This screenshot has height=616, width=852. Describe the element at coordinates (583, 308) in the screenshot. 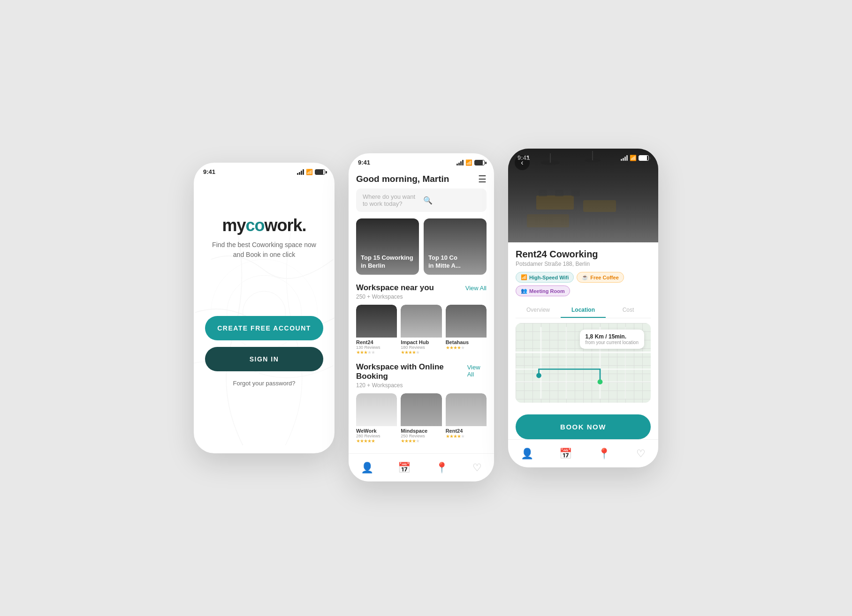

I see `phone-right: 9:41 📶 ‹ Rent24 Coworking Potsdamer Stra…` at that location.